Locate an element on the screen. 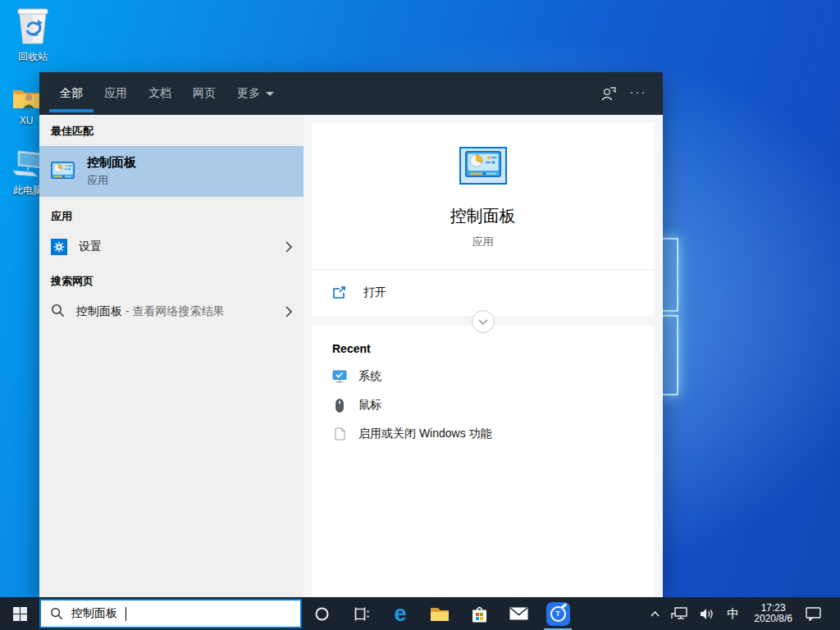 The width and height of the screenshot is (840, 630). preview-app-icon-box is located at coordinates (483, 166).